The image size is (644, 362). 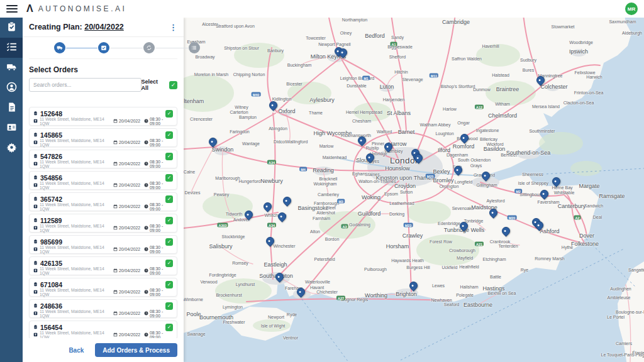 I want to click on plan-date: 20/04/2022, so click(x=104, y=27).